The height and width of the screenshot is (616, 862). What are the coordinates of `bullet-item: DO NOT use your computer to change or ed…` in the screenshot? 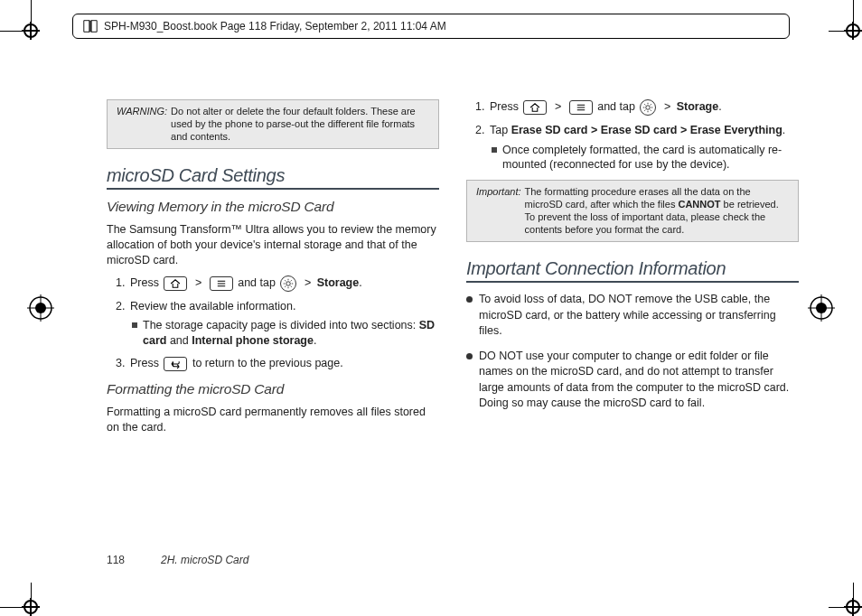 It's located at (632, 380).